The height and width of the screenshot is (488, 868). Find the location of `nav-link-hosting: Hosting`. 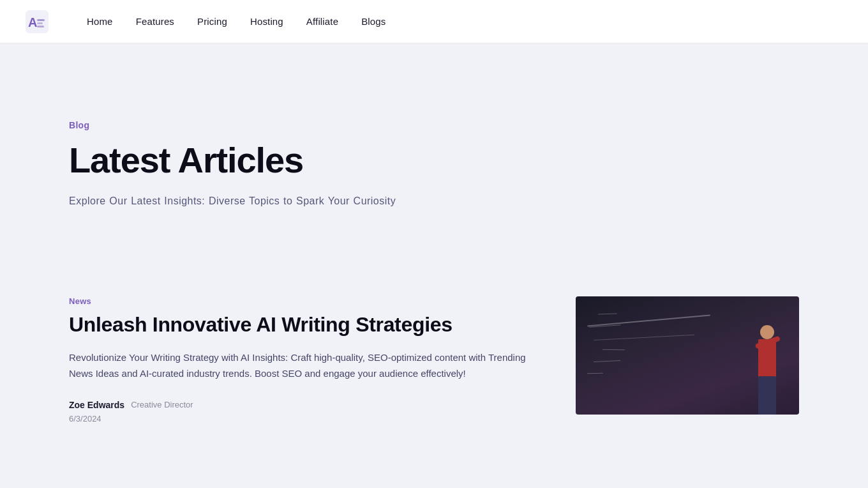

nav-link-hosting: Hosting is located at coordinates (267, 22).